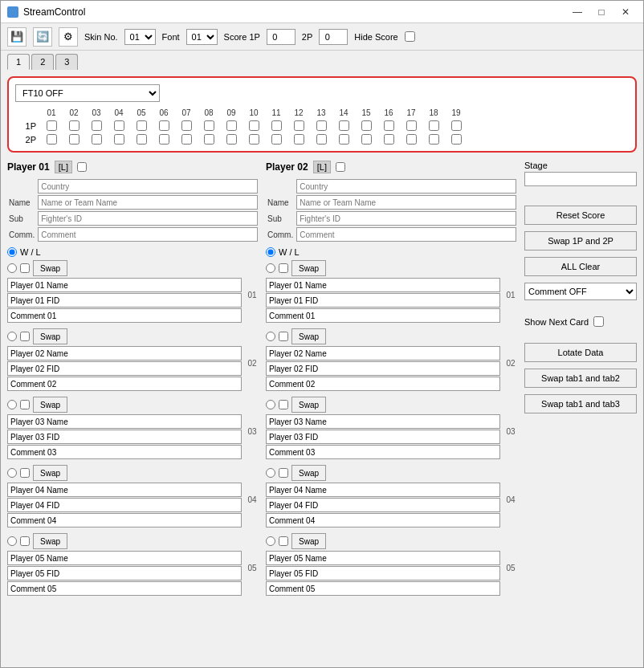 The height and width of the screenshot is (668, 644). What do you see at coordinates (308, 268) in the screenshot?
I see `p2-swap-btn-1: Swap` at bounding box center [308, 268].